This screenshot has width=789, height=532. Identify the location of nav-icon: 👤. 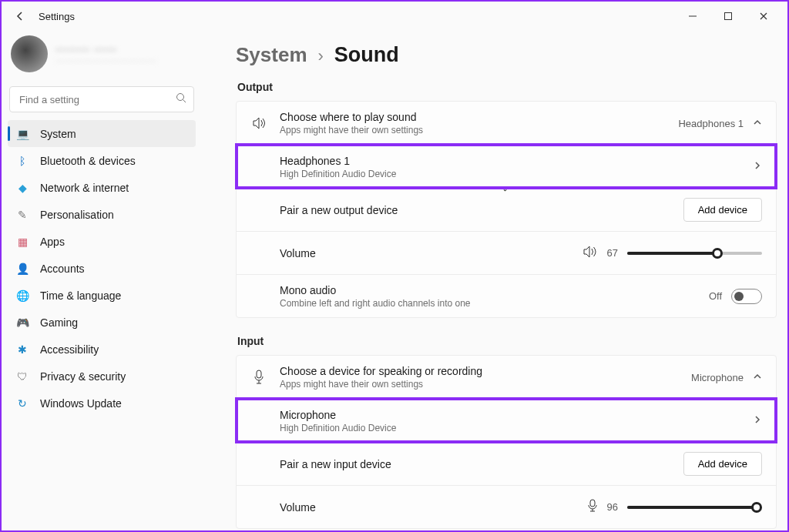
(22, 269).